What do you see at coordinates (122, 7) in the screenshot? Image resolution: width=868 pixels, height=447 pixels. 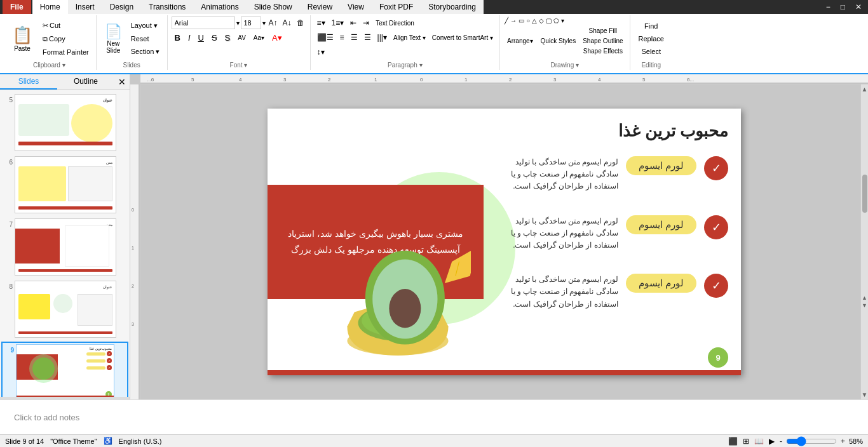 I see `tab-design: Design` at bounding box center [122, 7].